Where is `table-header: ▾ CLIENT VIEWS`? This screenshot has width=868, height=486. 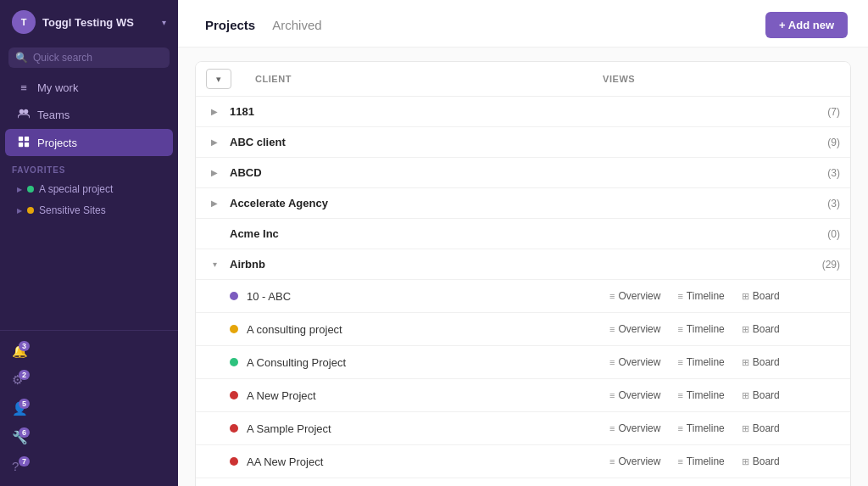
table-header: ▾ CLIENT VIEWS is located at coordinates (523, 80).